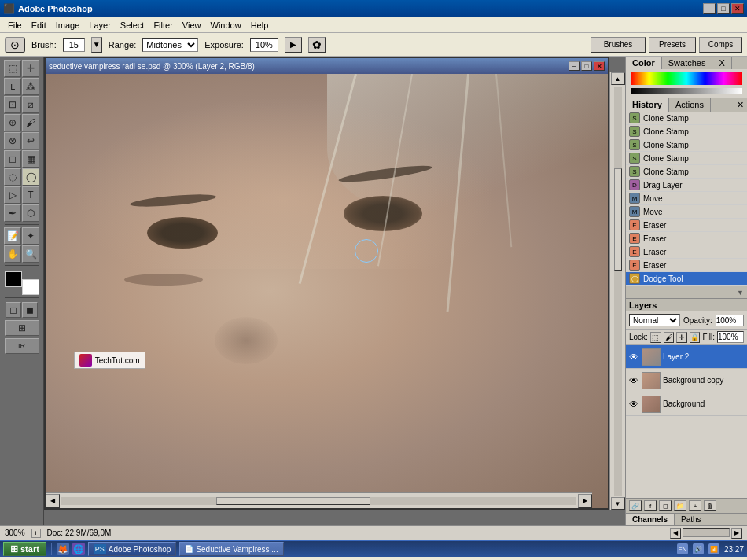 The image size is (747, 560). I want to click on layer-mask-btn: ◻, so click(665, 506).